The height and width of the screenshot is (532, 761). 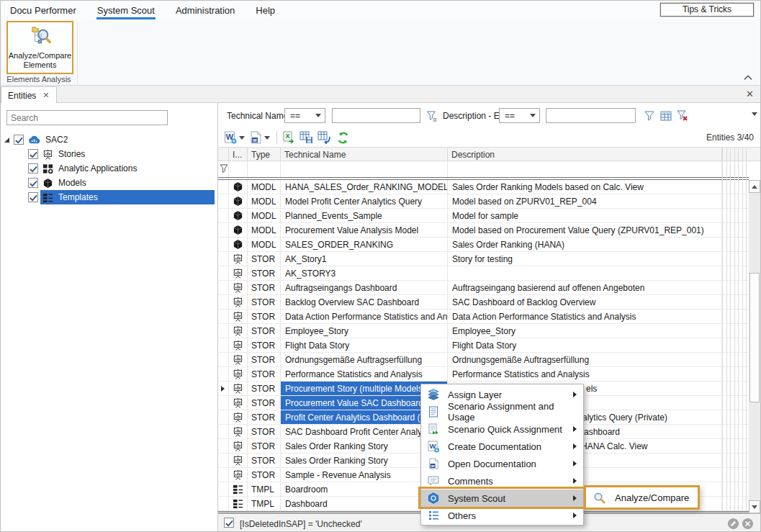 I want to click on description-cell: Data Action Performance Statistics and A…, so click(x=585, y=317).